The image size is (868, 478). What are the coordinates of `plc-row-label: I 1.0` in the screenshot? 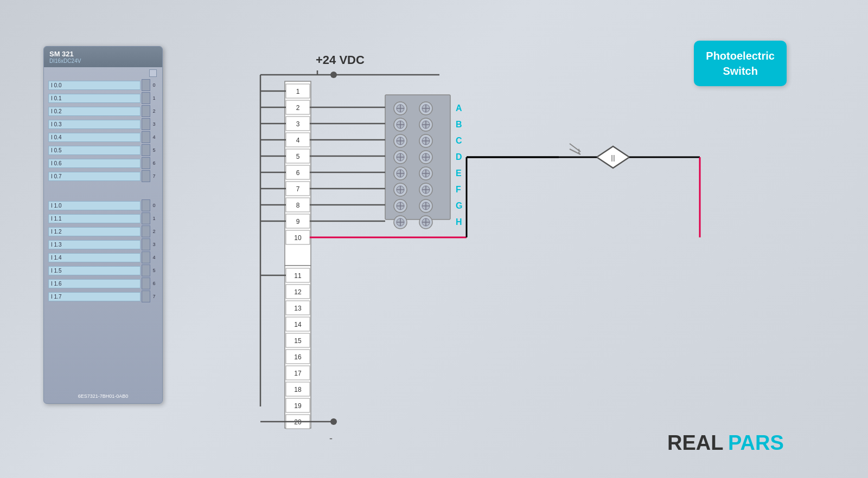 It's located at (94, 206).